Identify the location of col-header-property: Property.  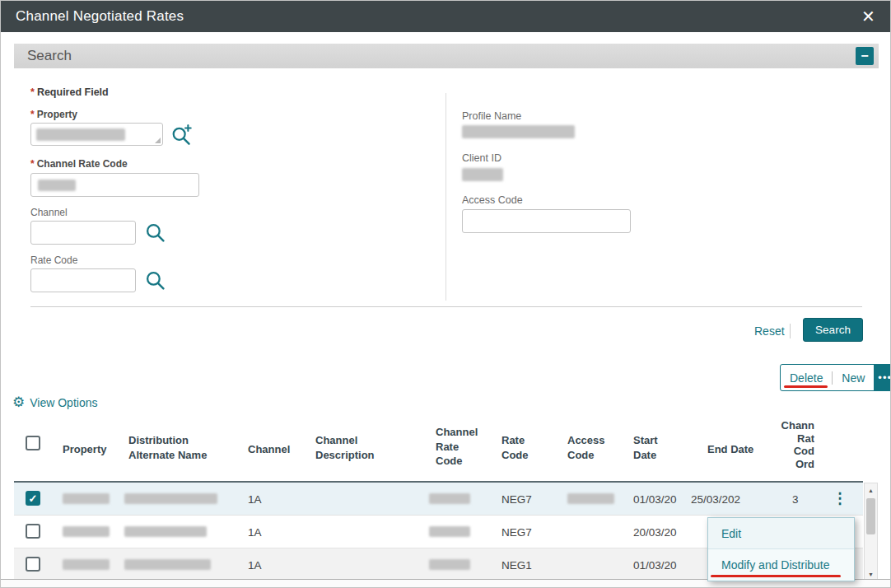
(84, 450).